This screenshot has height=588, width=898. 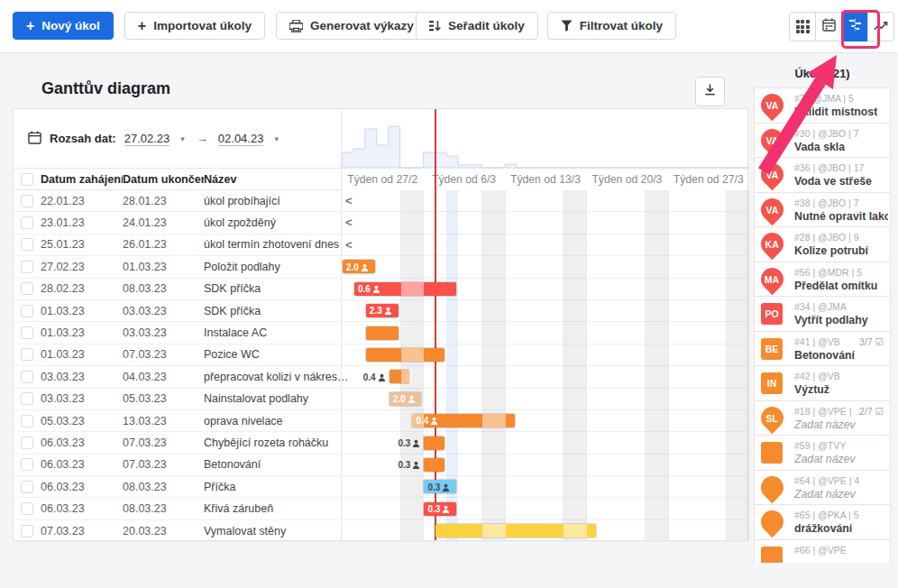 I want to click on bar-load-label: 2.3, so click(x=380, y=310).